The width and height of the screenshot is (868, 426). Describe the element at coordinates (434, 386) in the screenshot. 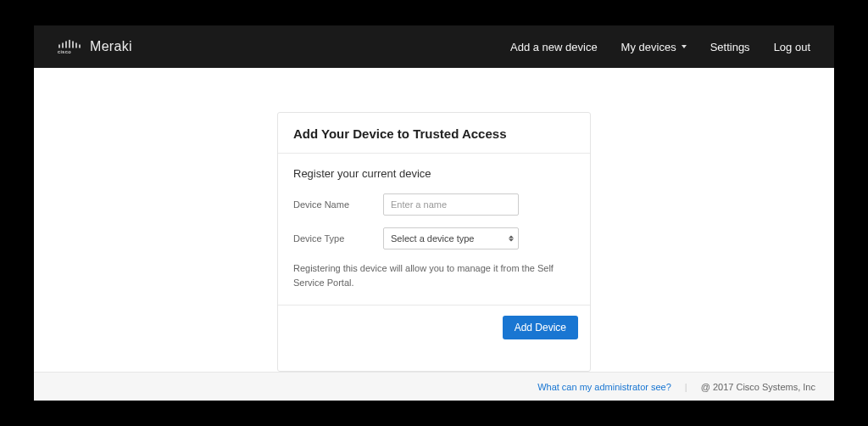

I see `page-footer: What can my administrator see? | @ 2017 …` at that location.